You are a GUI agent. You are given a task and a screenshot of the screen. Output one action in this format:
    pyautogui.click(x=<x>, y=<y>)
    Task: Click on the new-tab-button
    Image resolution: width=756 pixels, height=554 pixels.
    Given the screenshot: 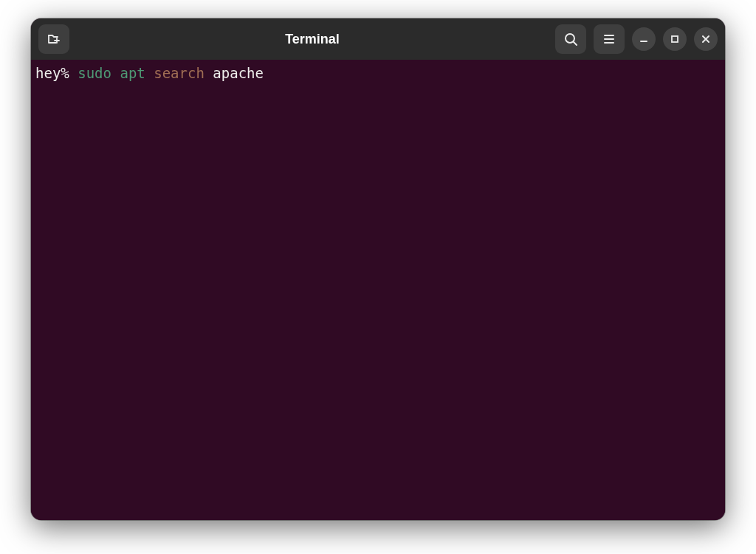 What is the action you would take?
    pyautogui.click(x=54, y=39)
    